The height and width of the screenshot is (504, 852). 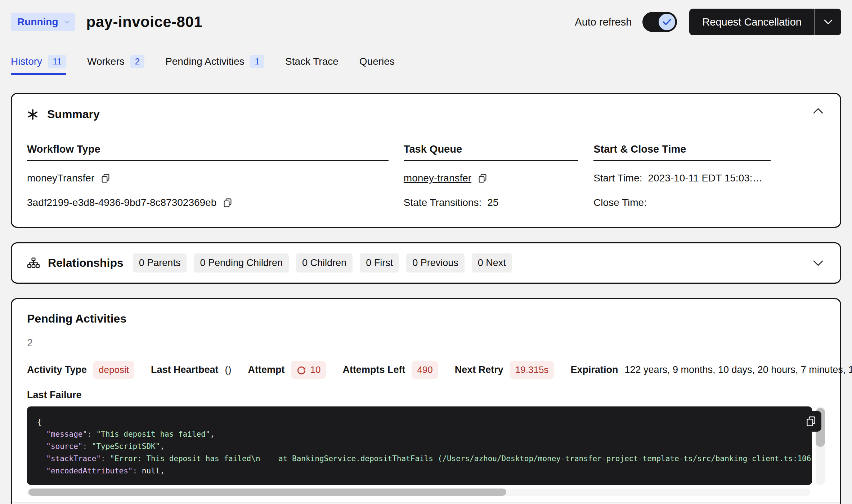 What do you see at coordinates (39, 62) in the screenshot?
I see `tab-history: History 11` at bounding box center [39, 62].